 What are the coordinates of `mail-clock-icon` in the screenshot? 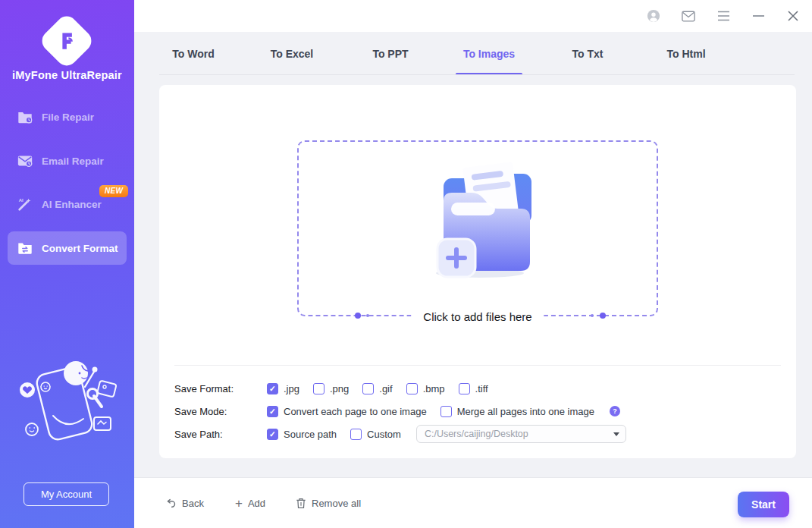 It's located at (25, 161).